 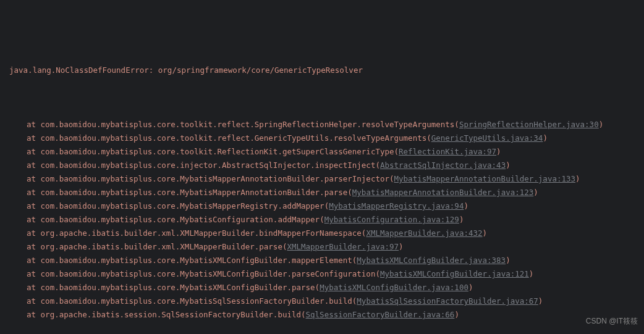 I want to click on source-link: XMLMapperBuilder.java:97, so click(x=342, y=247).